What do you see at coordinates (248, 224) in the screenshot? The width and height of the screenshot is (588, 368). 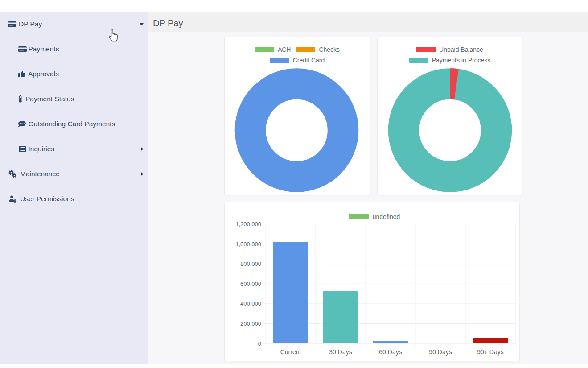 I see `svg-text: 1,200,000` at bounding box center [248, 224].